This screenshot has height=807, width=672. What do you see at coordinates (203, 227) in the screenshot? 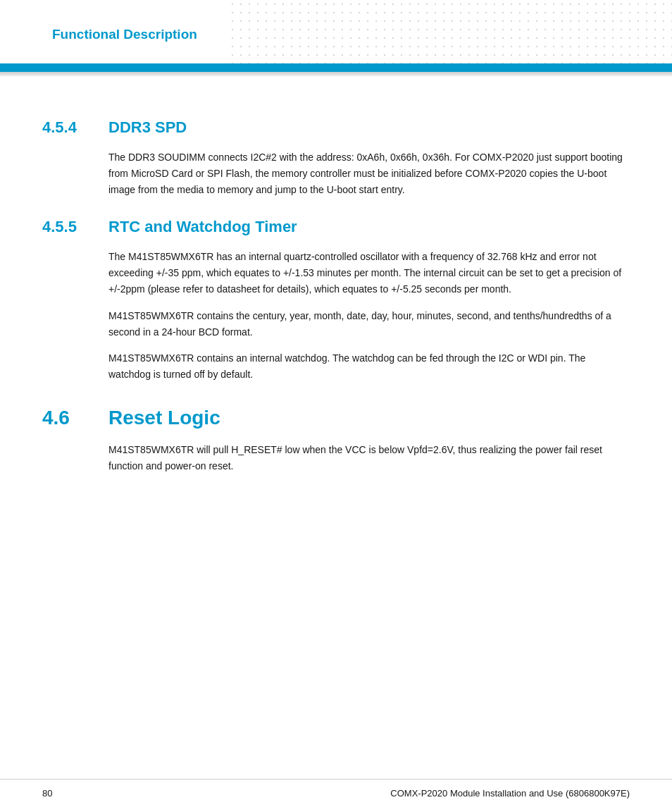
I see `section-455b-title: RTC and Watchdog Timer` at bounding box center [203, 227].